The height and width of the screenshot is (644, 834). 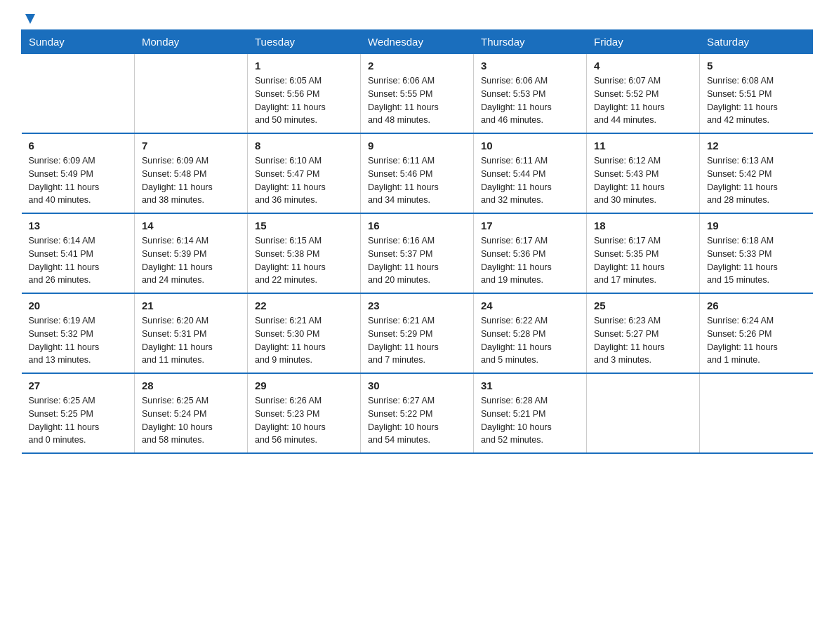 I want to click on day-number: 6, so click(x=79, y=146).